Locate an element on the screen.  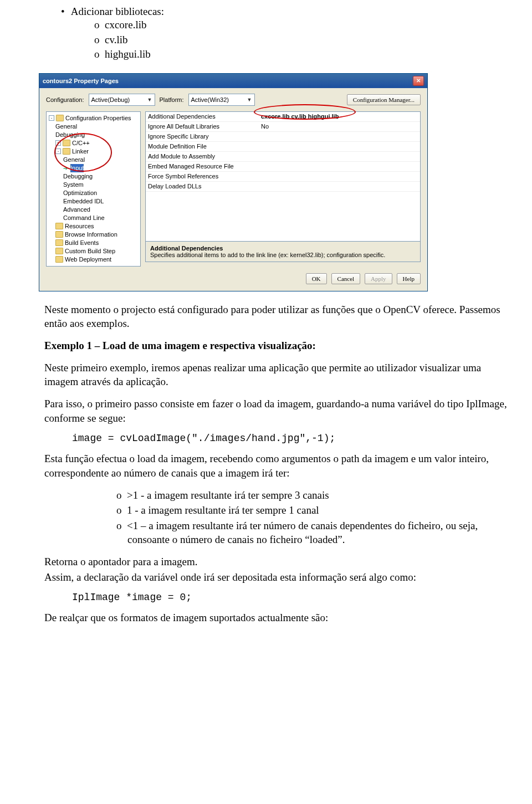
grid-key: Embed Managed Resource File is located at coordinates (202, 166).